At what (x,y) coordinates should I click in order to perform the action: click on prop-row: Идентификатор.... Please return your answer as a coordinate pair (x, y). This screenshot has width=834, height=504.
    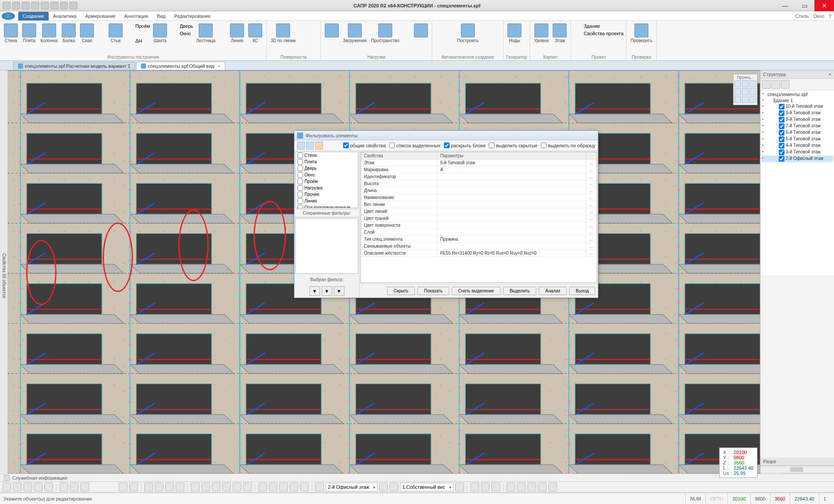
    Looking at the image, I should click on (479, 177).